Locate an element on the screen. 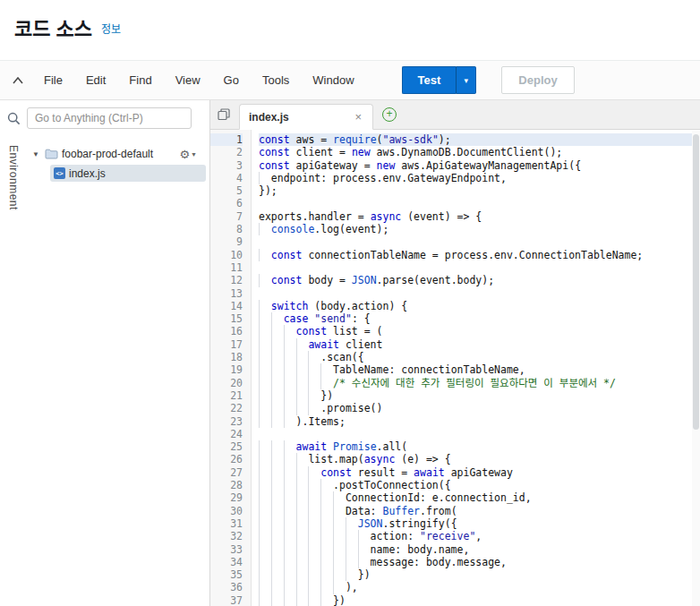 The image size is (700, 606). code-line: .promise() is located at coordinates (480, 408).